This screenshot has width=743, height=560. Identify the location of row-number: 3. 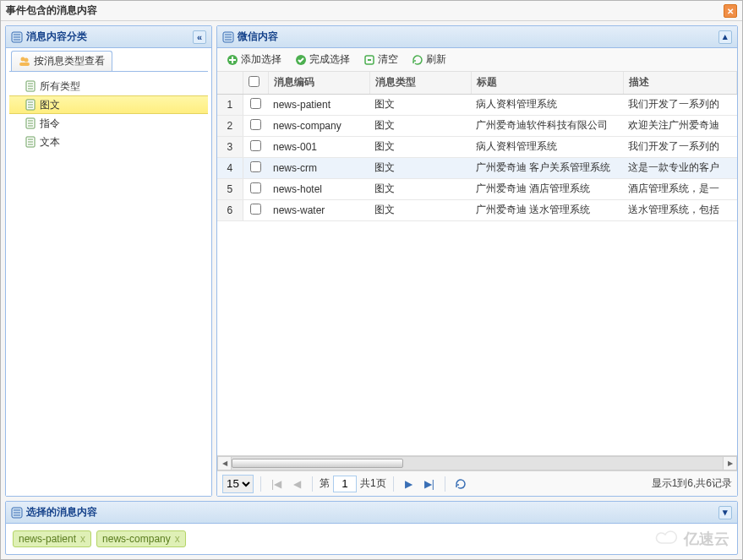
(230, 147).